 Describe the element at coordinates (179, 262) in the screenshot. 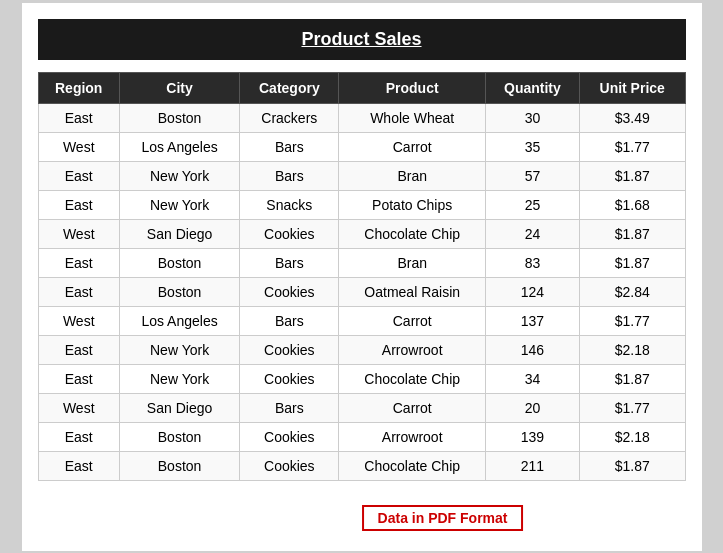

I see `cell-r5-c1: Boston` at that location.